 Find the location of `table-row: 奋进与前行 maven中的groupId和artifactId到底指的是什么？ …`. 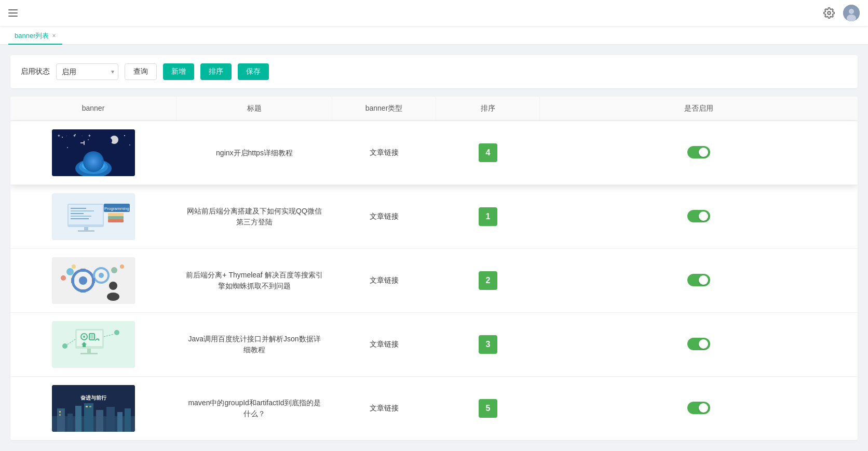

table-row: 奋进与前行 maven中的groupId和artifactId到底指的是什么？ … is located at coordinates (434, 408).